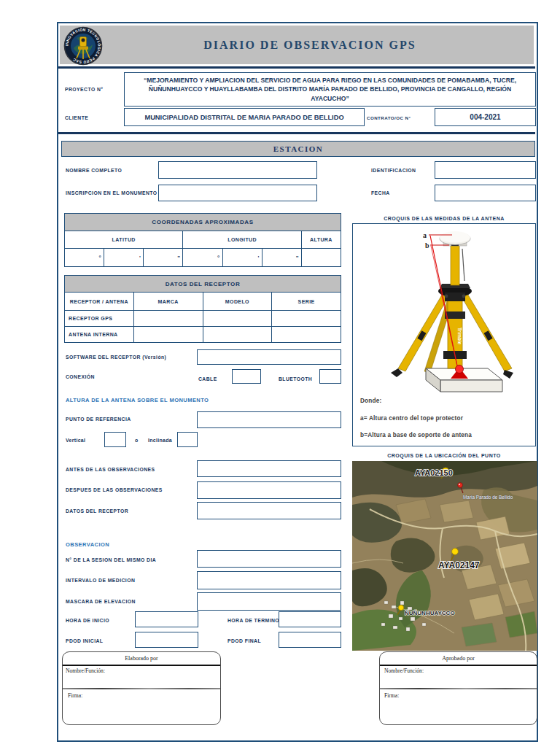 The width and height of the screenshot is (560, 747). I want to click on receptor-title: DATOS DEL RECEPTOR, so click(203, 285).